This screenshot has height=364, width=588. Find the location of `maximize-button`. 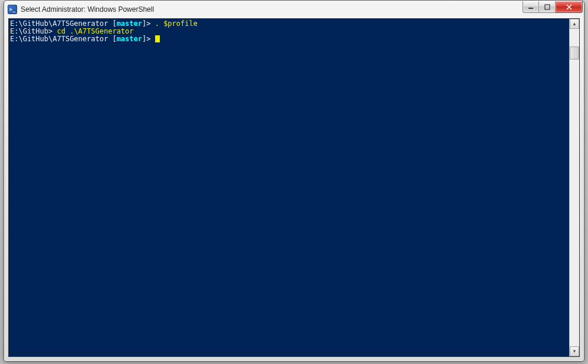

maximize-button is located at coordinates (547, 7).